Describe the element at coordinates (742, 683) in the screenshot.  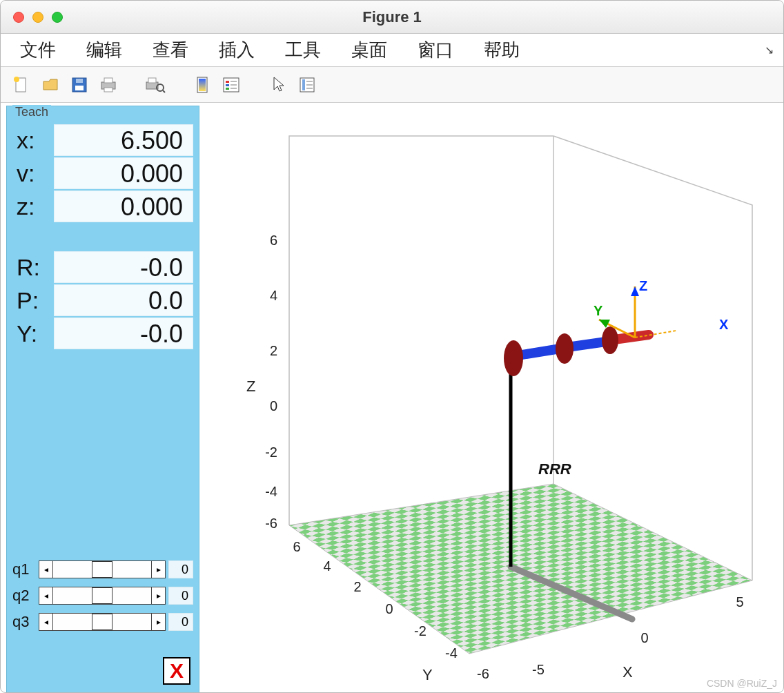
I see `watermark: CSDN @RuiZ_J` at that location.